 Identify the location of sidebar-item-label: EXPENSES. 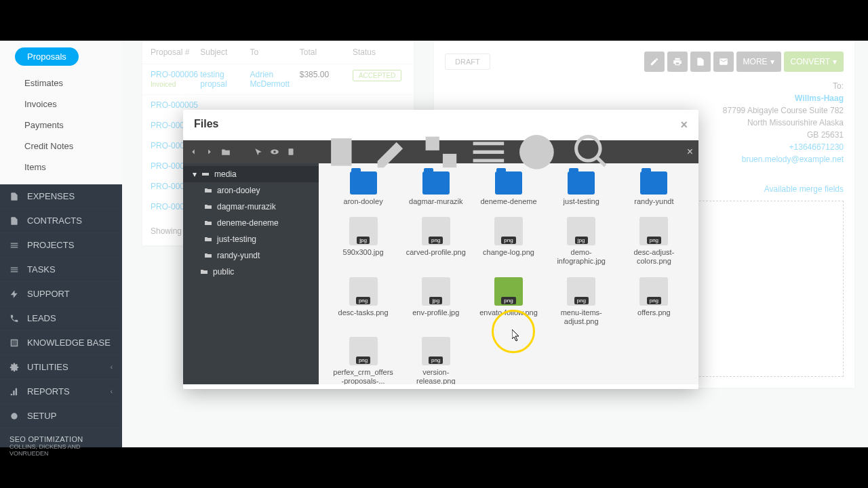
(51, 197).